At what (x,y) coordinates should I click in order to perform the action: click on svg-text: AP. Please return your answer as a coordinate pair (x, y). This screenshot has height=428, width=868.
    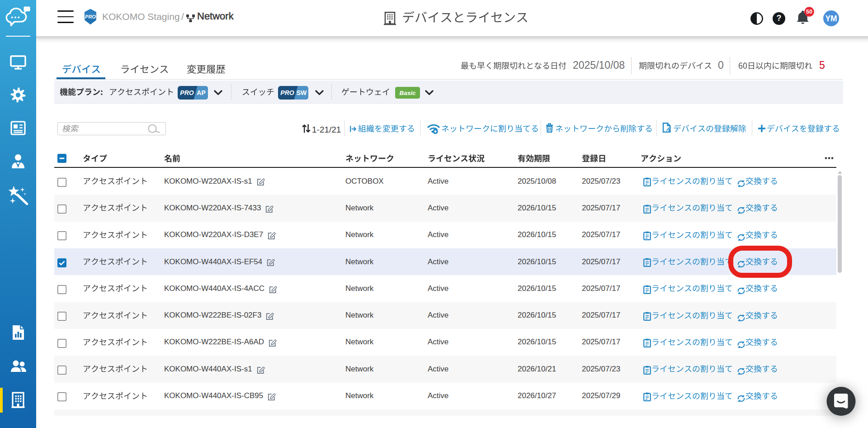
    Looking at the image, I should click on (201, 93).